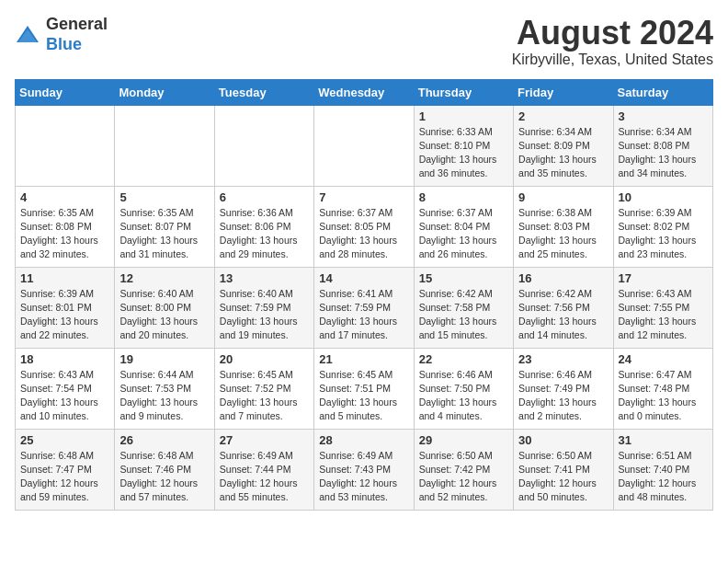  Describe the element at coordinates (563, 477) in the screenshot. I see `day-info: Sunrise: 6:50 AM Sunset: 7:41 PM Dayligh…` at that location.